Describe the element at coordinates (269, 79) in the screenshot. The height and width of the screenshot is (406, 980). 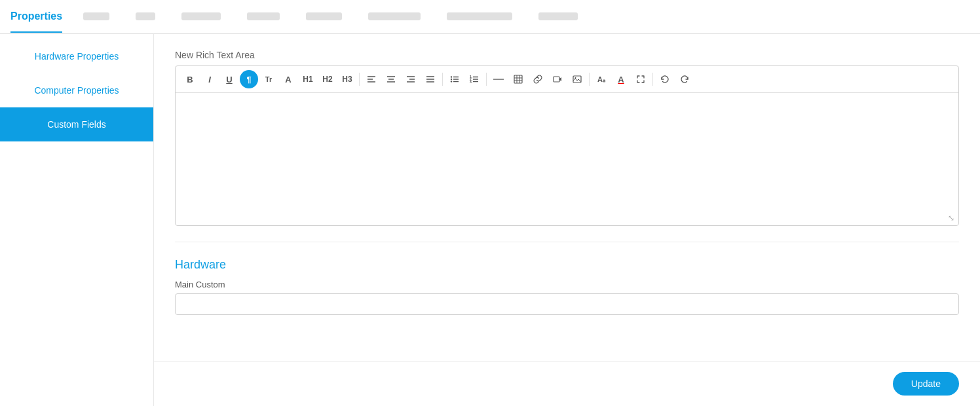
I see `toolbar-strikethrough: Tr` at that location.